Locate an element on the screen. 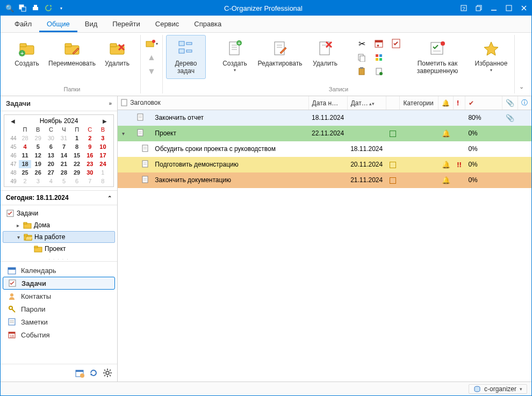 The height and width of the screenshot is (396, 532). calendar-day: 18 is located at coordinates (25, 164).